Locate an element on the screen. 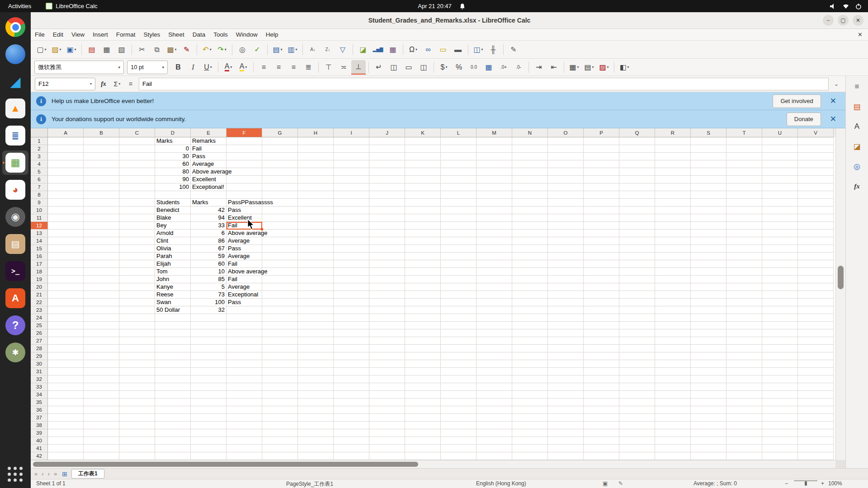 Image resolution: width=868 pixels, height=488 pixels. cell-D6: 90 is located at coordinates (173, 180).